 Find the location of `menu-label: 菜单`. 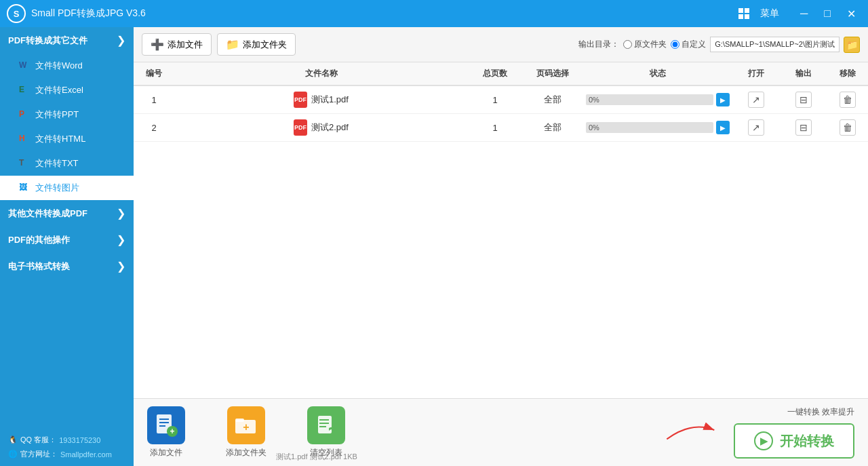

menu-label: 菜单 is located at coordinates (770, 14).